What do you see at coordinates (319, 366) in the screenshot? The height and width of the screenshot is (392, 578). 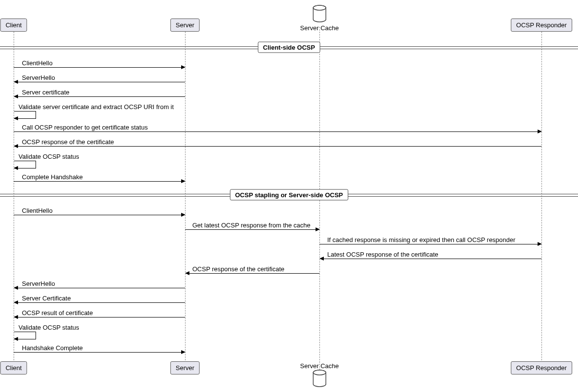 I see `actor-cache-label-bottom: Server Cache` at bounding box center [319, 366].